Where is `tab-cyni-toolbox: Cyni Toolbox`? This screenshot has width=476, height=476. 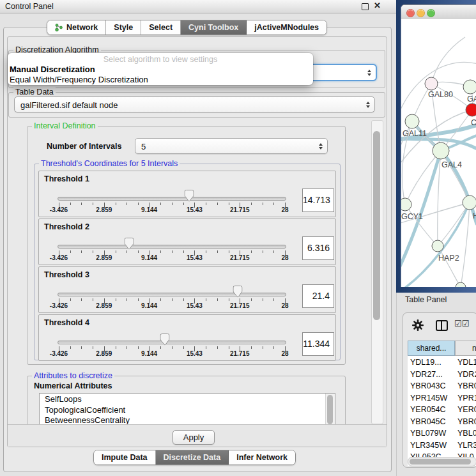 tab-cyni-toolbox: Cyni Toolbox is located at coordinates (213, 27).